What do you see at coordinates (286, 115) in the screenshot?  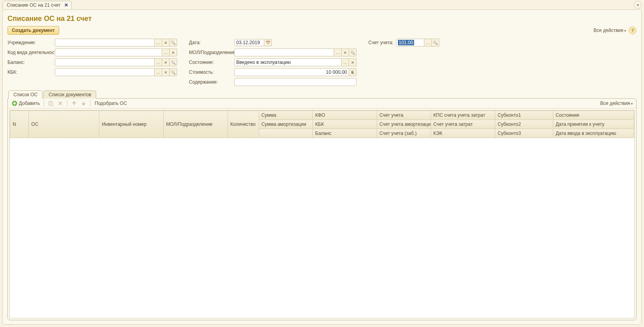 I see `col-sum: Сумма` at bounding box center [286, 115].